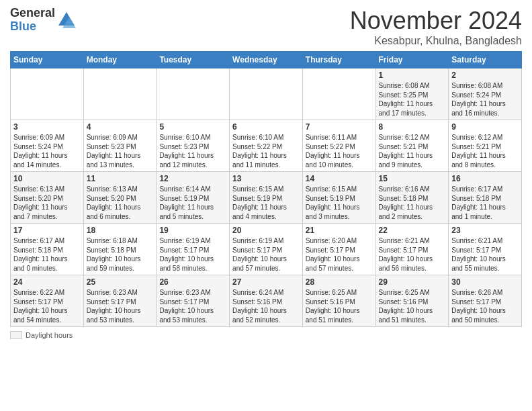  Describe the element at coordinates (193, 301) in the screenshot. I see `table-row: 26Sunrise: 6:23 AM Sunset: 5:17 PM Dayli…` at that location.